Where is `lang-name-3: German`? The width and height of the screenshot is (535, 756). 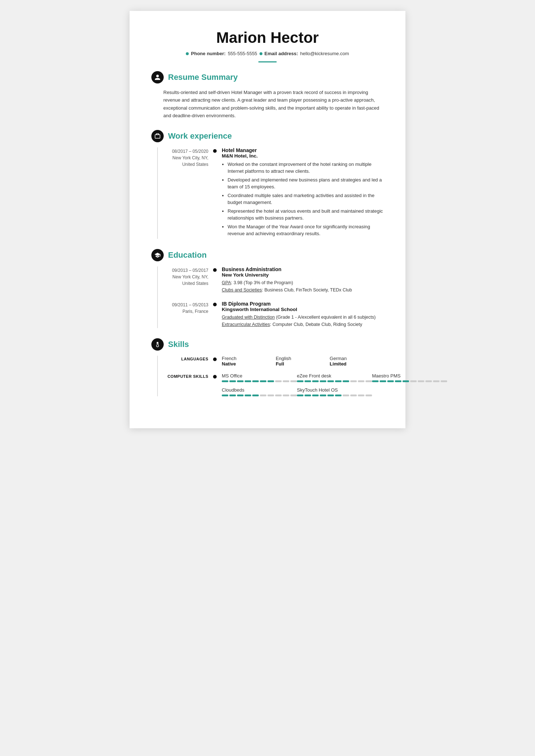 lang-name-3: German is located at coordinates (356, 359).